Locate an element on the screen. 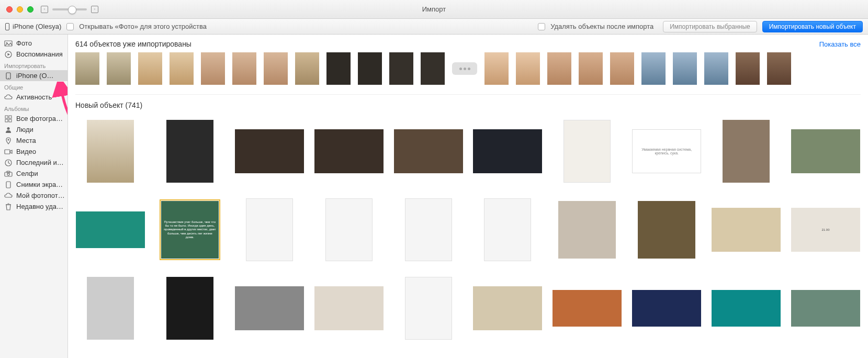 The image size is (868, 358). pin-icon is located at coordinates (8, 141).